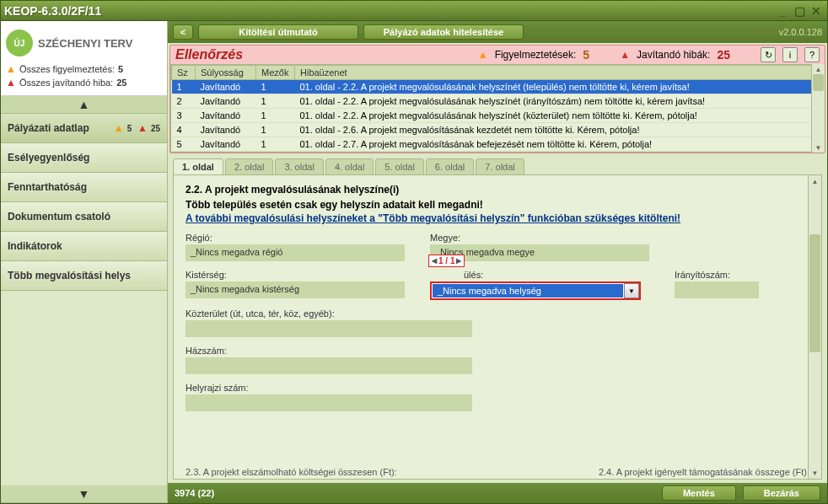 Image resolution: width=828 pixels, height=504 pixels. Describe the element at coordinates (84, 187) in the screenshot. I see `nav-item-fenntarthatosag: Fenntarthatóság` at that location.